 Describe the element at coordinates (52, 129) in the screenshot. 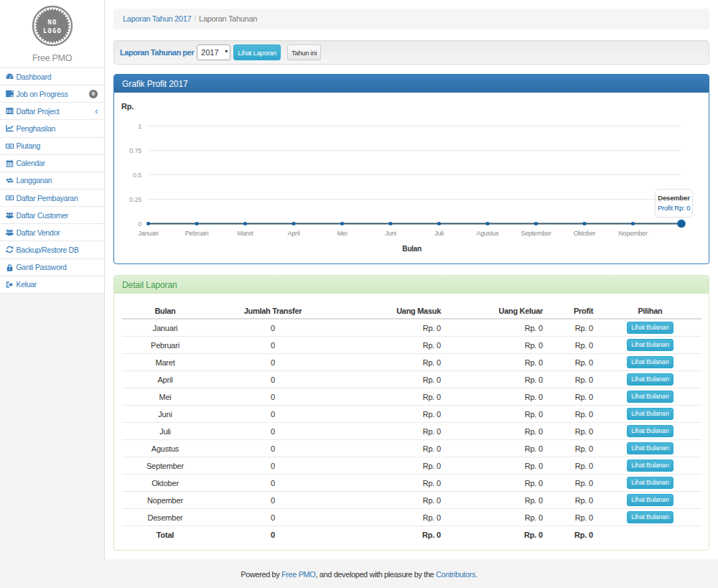

I see `sidebar-item-penghasilan: Penghasilan` at that location.